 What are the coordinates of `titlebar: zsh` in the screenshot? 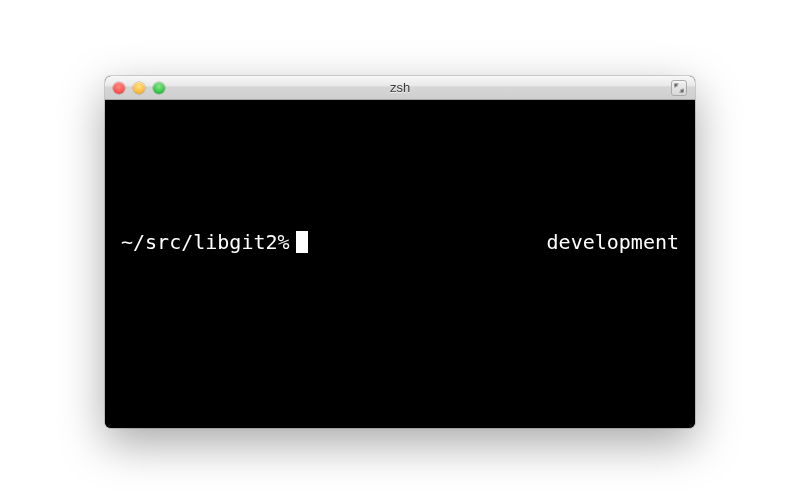 It's located at (400, 88).